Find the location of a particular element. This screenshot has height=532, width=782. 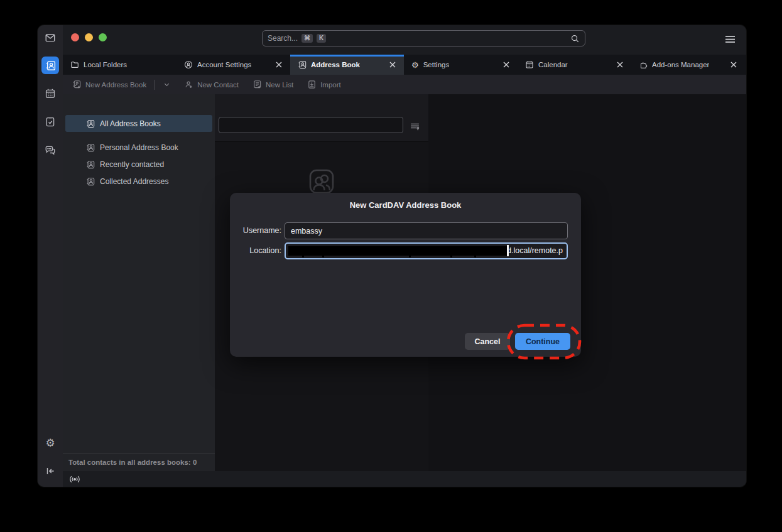

new-contact-button: New Contact is located at coordinates (211, 84).